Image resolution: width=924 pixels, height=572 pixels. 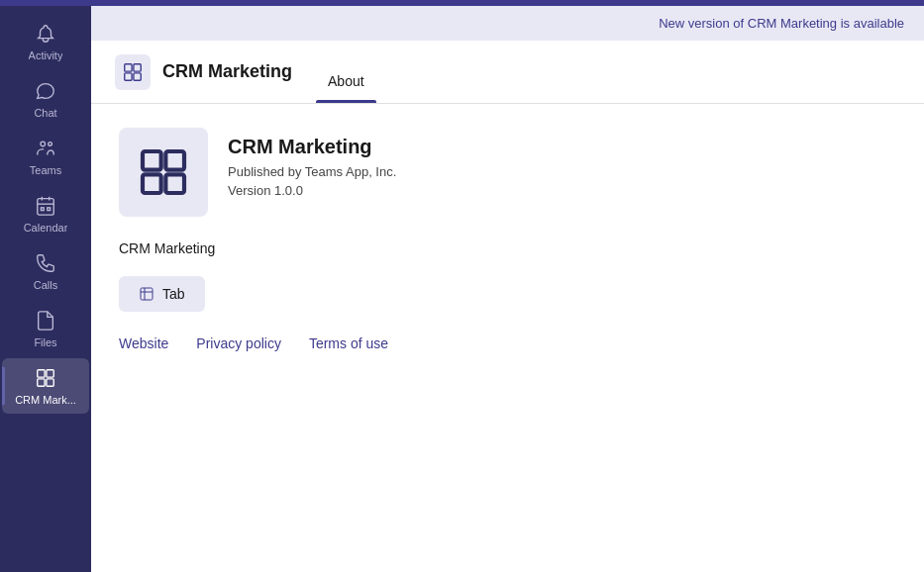 What do you see at coordinates (46, 42) in the screenshot?
I see `sidebar-item-activity: Activity` at bounding box center [46, 42].